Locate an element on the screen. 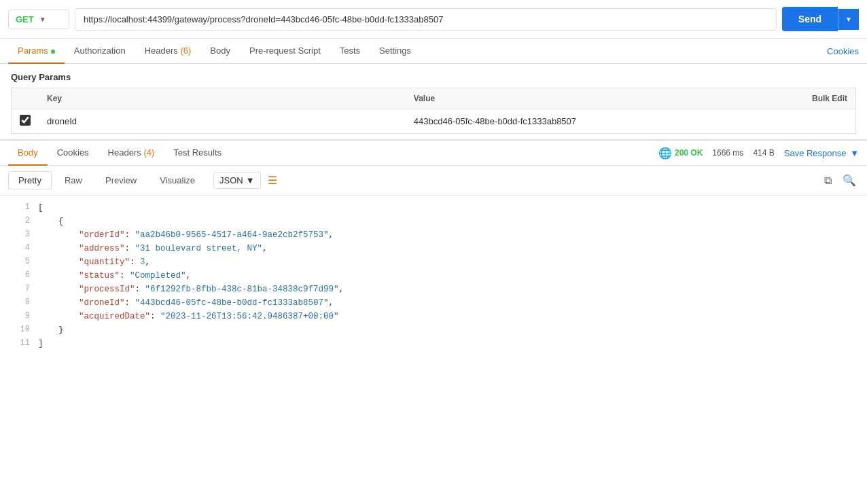  line-num: 5 is located at coordinates (18, 262).